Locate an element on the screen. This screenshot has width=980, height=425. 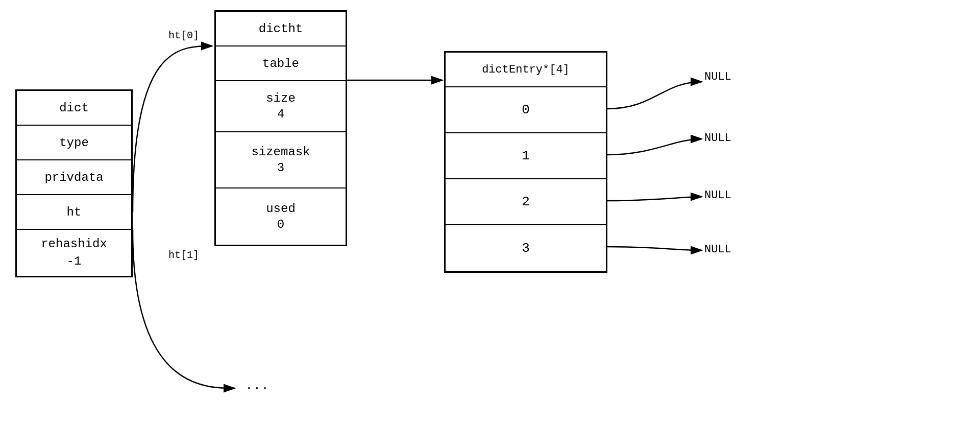
ht1-label: ht[1] is located at coordinates (184, 255).